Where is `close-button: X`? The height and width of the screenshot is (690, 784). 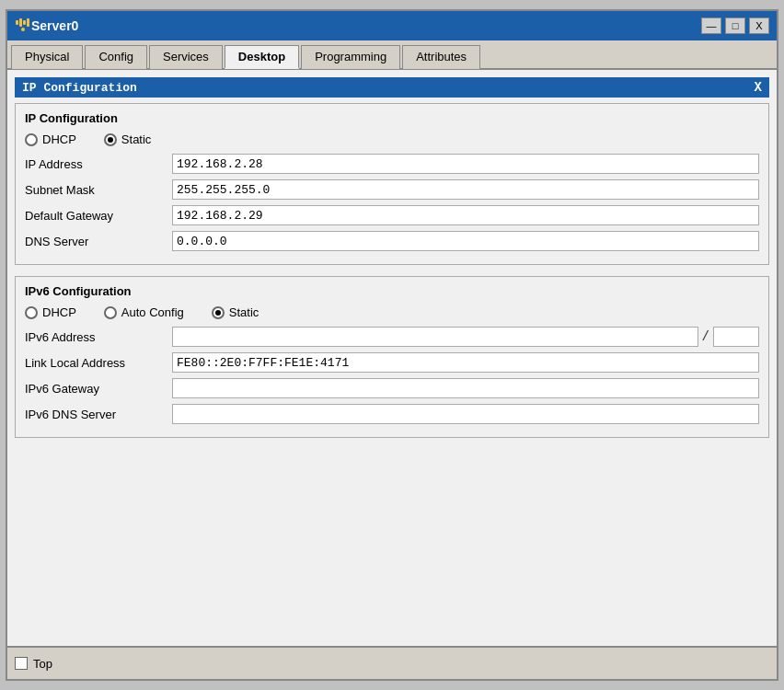 close-button: X is located at coordinates (759, 26).